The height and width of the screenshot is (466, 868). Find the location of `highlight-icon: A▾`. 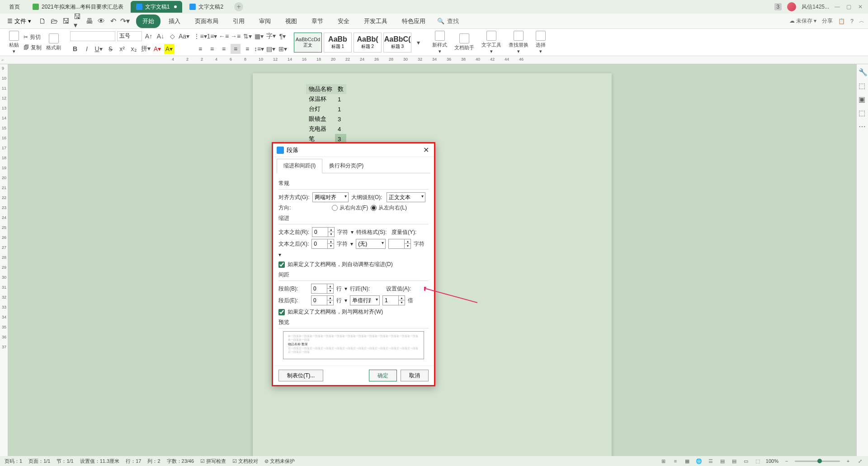

highlight-icon: A▾ is located at coordinates (169, 49).